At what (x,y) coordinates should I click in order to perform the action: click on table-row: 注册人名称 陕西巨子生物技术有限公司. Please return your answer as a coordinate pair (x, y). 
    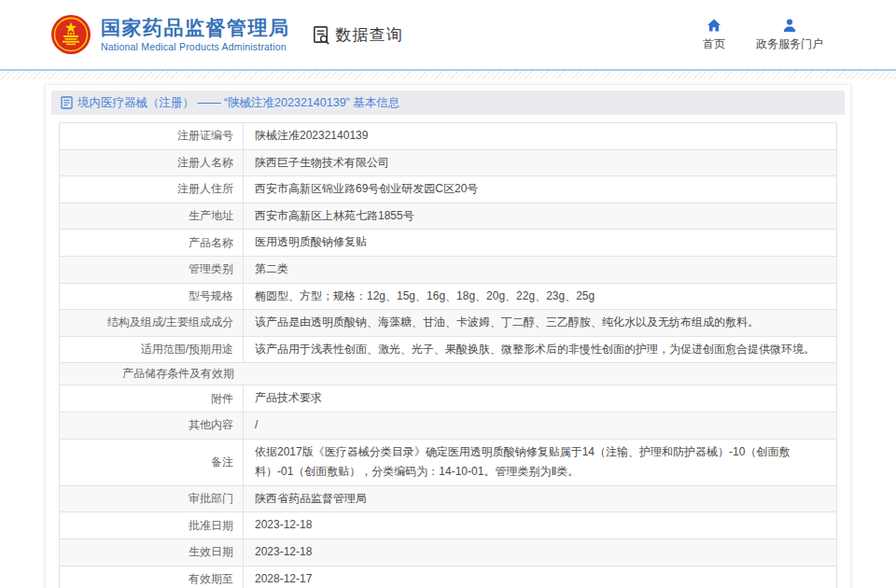
    Looking at the image, I should click on (448, 164).